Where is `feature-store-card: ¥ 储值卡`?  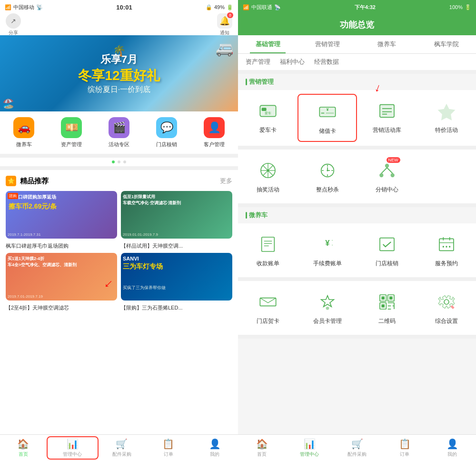 feature-store-card: ¥ 储值卡 is located at coordinates (327, 118).